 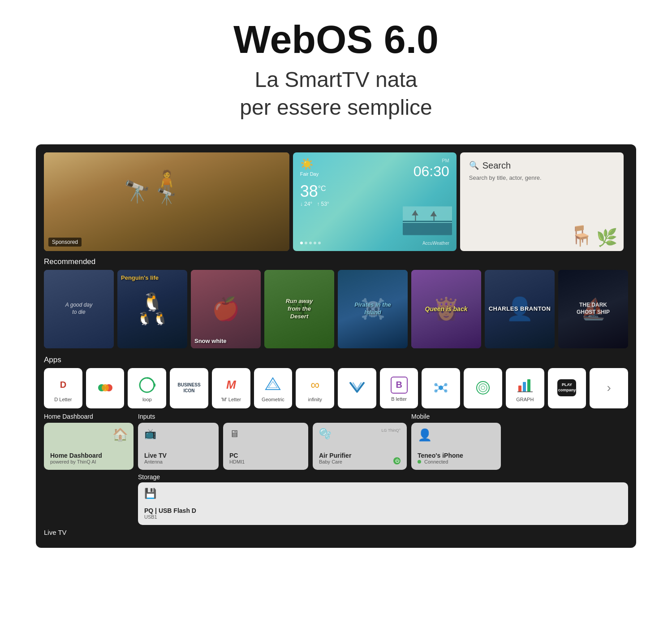 What do you see at coordinates (373, 309) in the screenshot?
I see `card-title: Pirates in theIsland` at bounding box center [373, 309].